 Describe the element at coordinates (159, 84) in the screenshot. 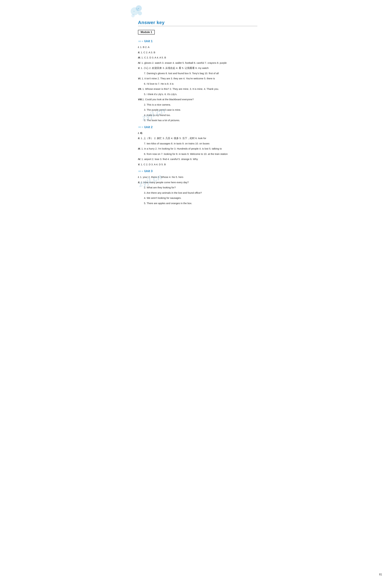

I see `unit1-content-VI-2: 6. I'd love to 7. He is 8. it is` at that location.